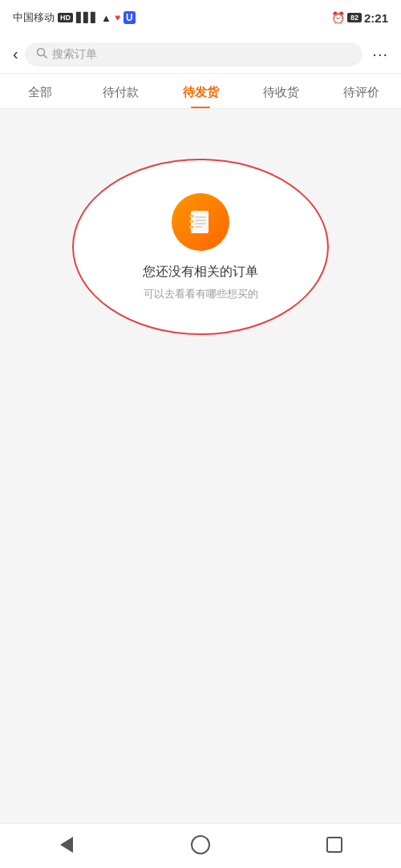 The image size is (401, 868). What do you see at coordinates (74, 18) in the screenshot?
I see `status-carrier: 中国移动 HD ▋▋▋ ▲ ♥ U` at bounding box center [74, 18].